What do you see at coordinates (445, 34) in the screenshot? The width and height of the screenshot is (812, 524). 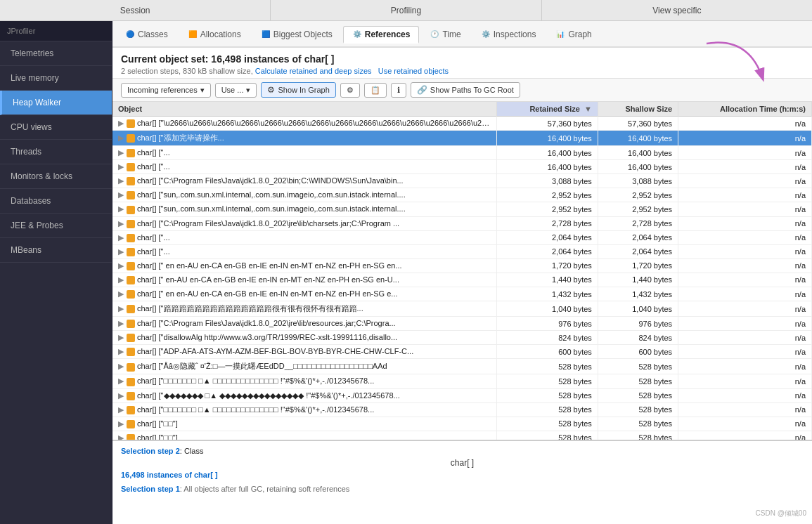 I see `tab-time: 🕐 Time` at bounding box center [445, 34].